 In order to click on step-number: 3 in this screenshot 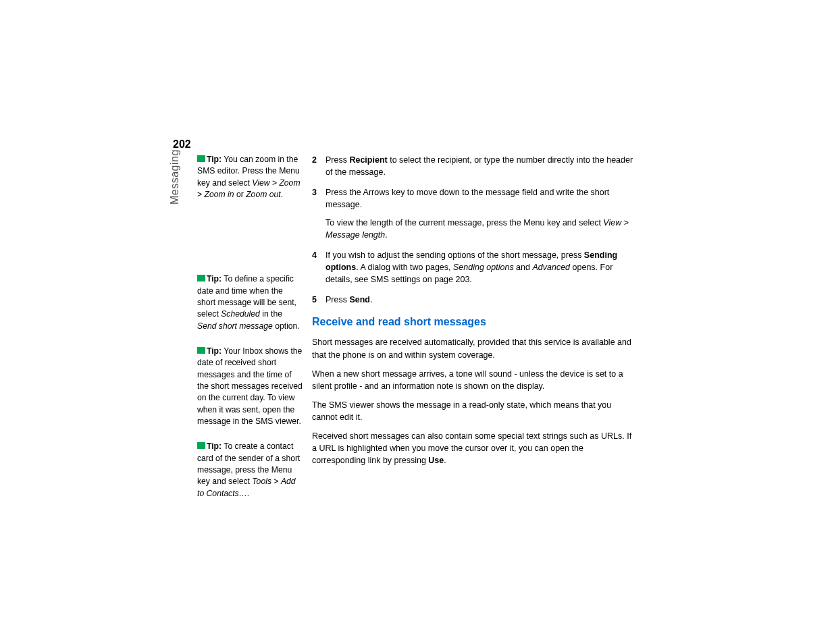, I will do `click(319, 213)`.